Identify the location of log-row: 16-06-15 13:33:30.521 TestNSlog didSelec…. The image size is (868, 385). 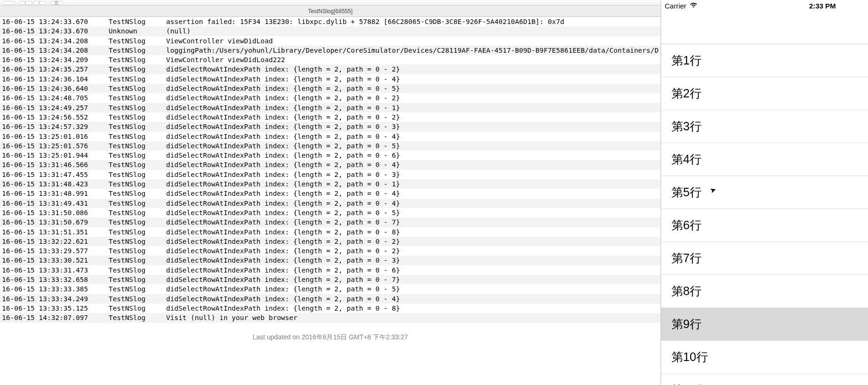
(330, 260).